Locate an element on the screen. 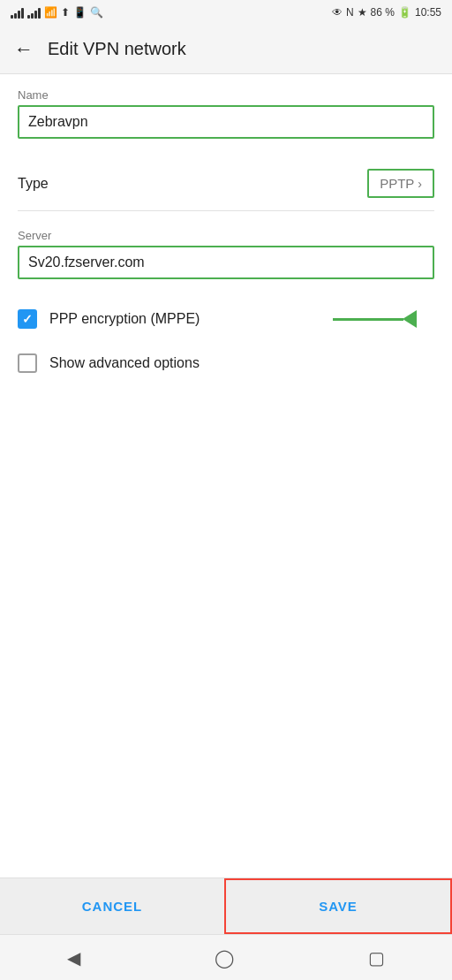 Image resolution: width=452 pixels, height=980 pixels. cancel-button: CANCEL is located at coordinates (112, 907).